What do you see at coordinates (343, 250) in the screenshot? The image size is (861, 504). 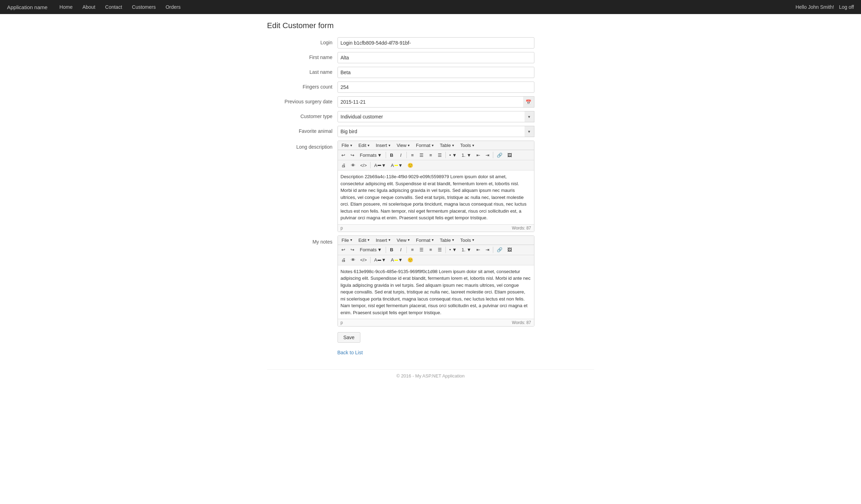 I see `mynotes-undo-btn: ↩` at bounding box center [343, 250].